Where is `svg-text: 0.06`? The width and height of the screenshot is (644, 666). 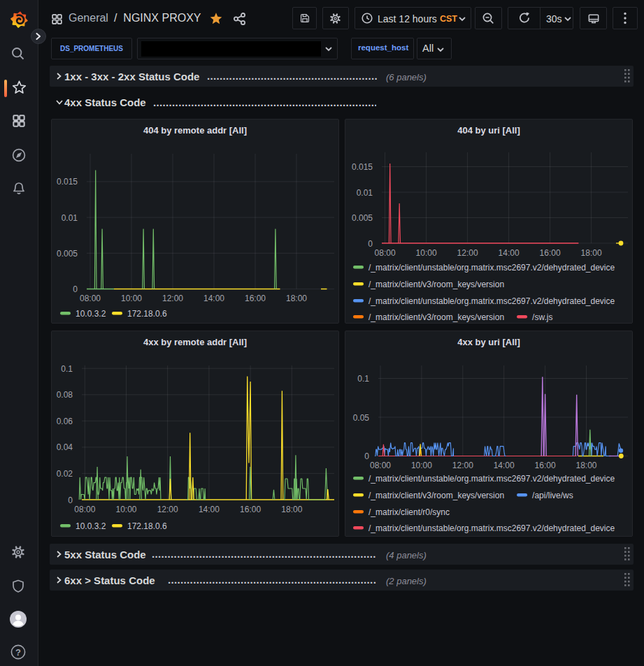
svg-text: 0.06 is located at coordinates (65, 421).